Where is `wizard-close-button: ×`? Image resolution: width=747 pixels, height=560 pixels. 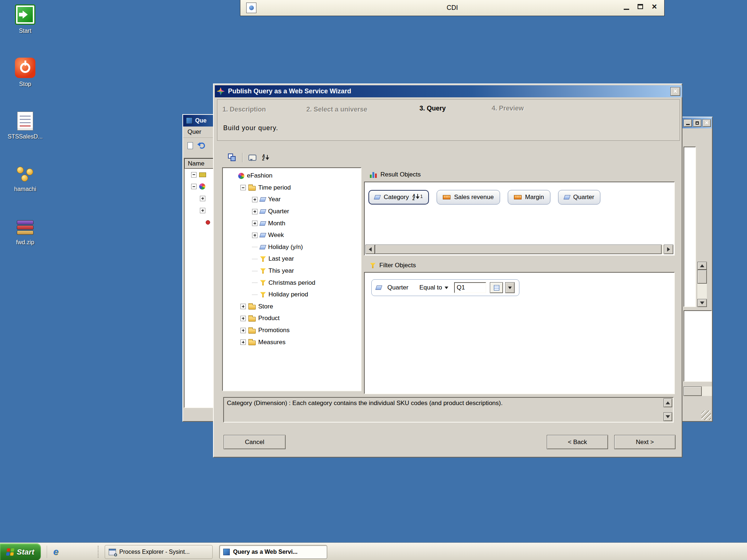 wizard-close-button: × is located at coordinates (676, 92).